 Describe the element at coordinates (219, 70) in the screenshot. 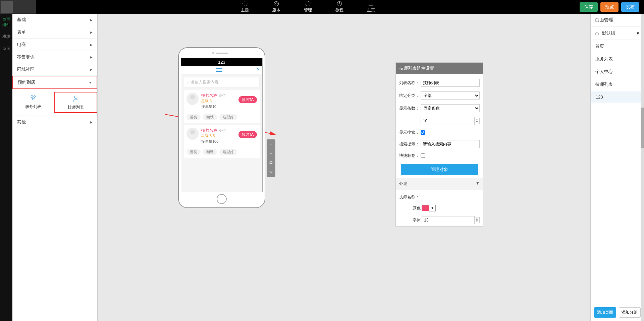

I see `menu-icon` at that location.